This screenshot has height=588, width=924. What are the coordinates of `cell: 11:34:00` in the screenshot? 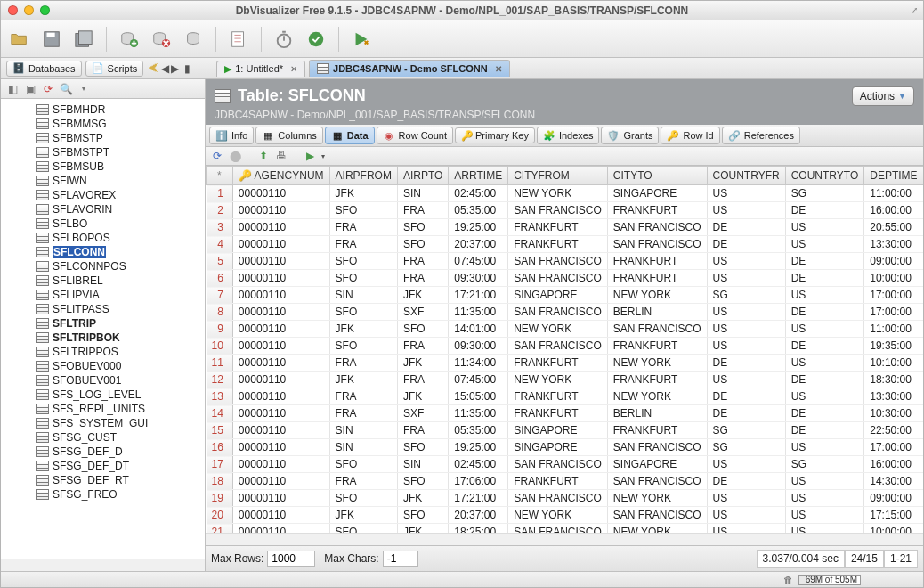 It's located at (479, 363).